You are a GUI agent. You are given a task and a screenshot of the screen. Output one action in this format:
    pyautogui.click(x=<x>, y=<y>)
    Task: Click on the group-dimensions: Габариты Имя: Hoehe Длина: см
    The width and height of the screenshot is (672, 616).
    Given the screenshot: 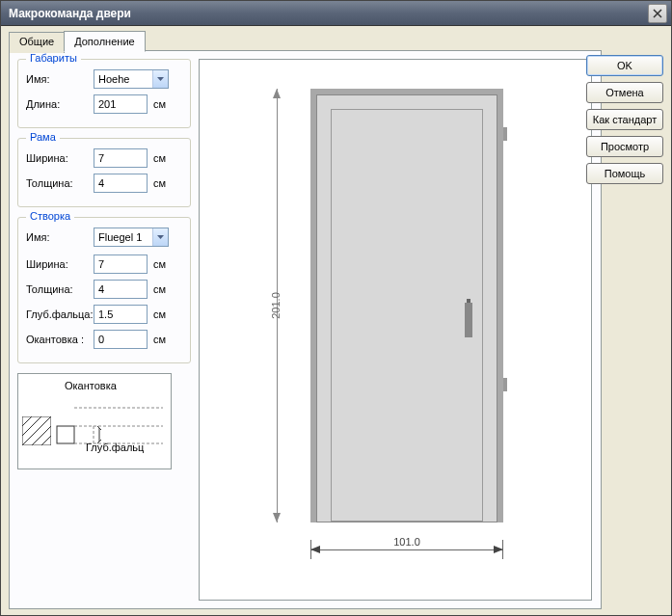 What is the action you would take?
    pyautogui.click(x=104, y=94)
    